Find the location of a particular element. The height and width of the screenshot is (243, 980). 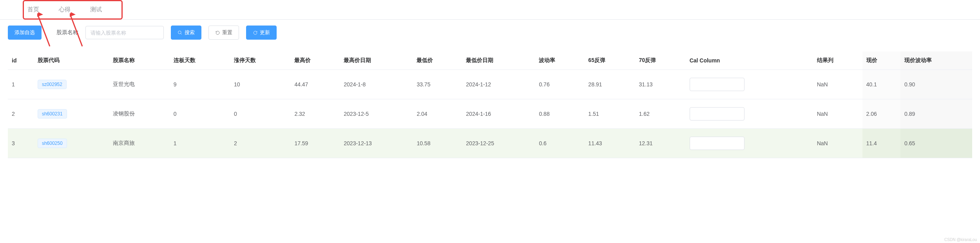

col-maxd: 最高价日期 is located at coordinates (376, 60).